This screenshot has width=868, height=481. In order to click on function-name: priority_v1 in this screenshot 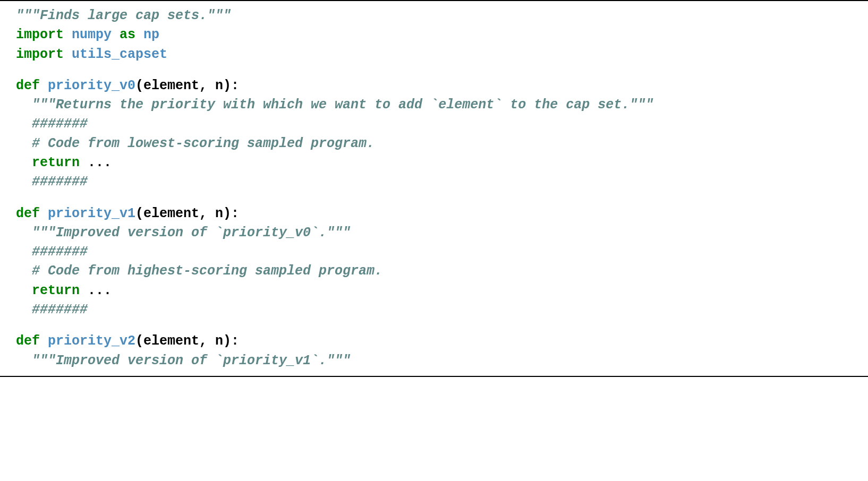, I will do `click(91, 213)`.